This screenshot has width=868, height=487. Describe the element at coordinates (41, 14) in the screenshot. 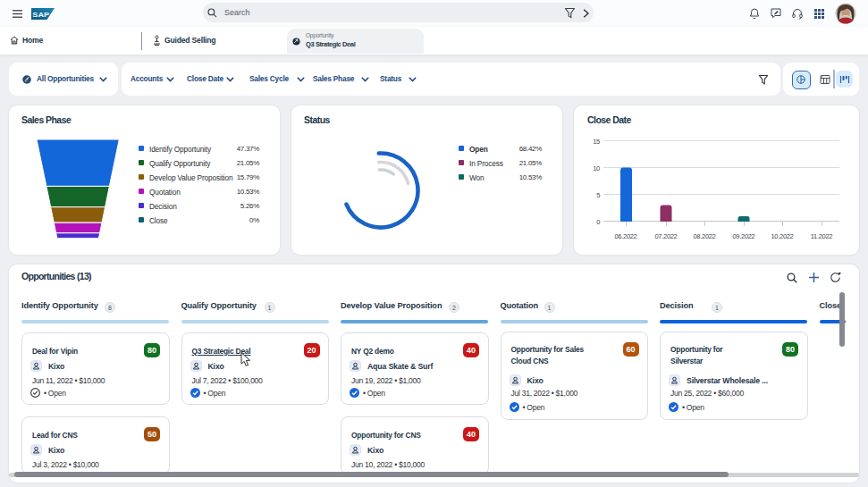

I see `svg-text: SAP` at that location.